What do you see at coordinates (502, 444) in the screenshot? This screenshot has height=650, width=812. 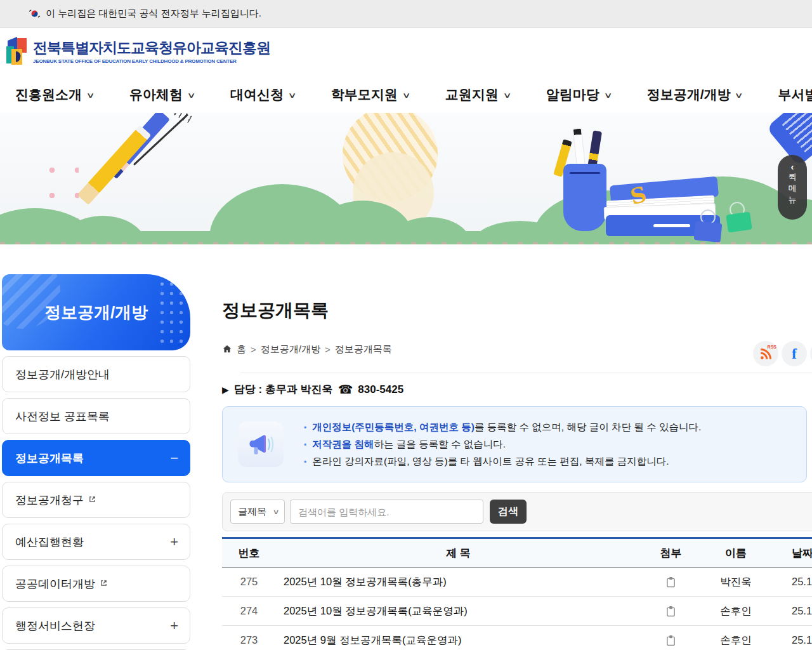 I see `notice-line: • 저작권을 침해하는 글을 등록할 수 없습니다.` at bounding box center [502, 444].